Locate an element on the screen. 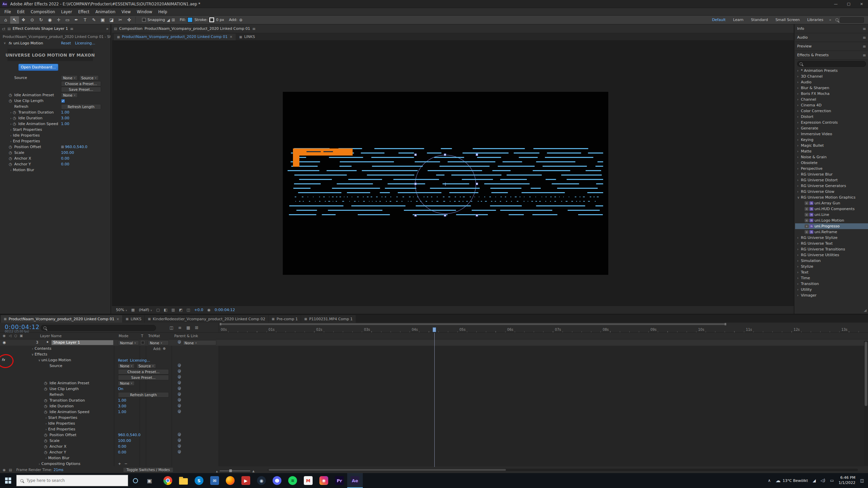  comp-marker-icon: ◫ is located at coordinates (172, 328).